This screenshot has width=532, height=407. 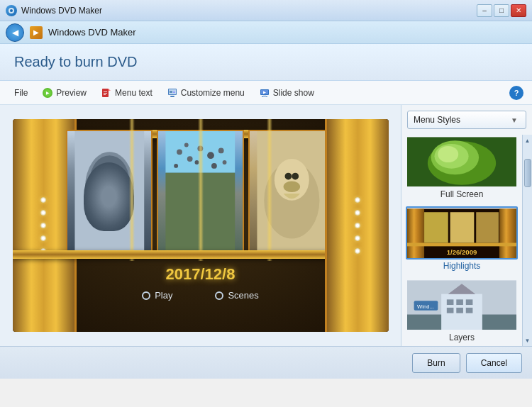 I want to click on app-title: Windows DVD Maker, so click(x=92, y=33).